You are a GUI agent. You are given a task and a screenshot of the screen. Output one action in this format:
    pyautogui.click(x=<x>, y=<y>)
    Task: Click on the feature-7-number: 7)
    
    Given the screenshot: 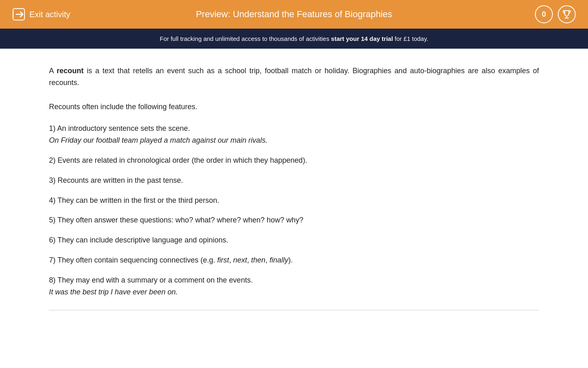 What is the action you would take?
    pyautogui.click(x=52, y=260)
    